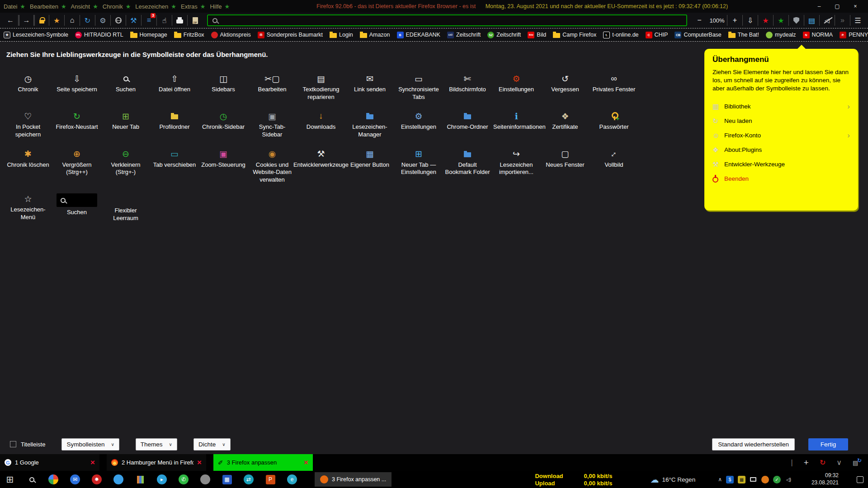 Image resolution: width=868 pixels, height=488 pixels. I want to click on overflow-item: ☺Firefox-Konto›, so click(781, 136).